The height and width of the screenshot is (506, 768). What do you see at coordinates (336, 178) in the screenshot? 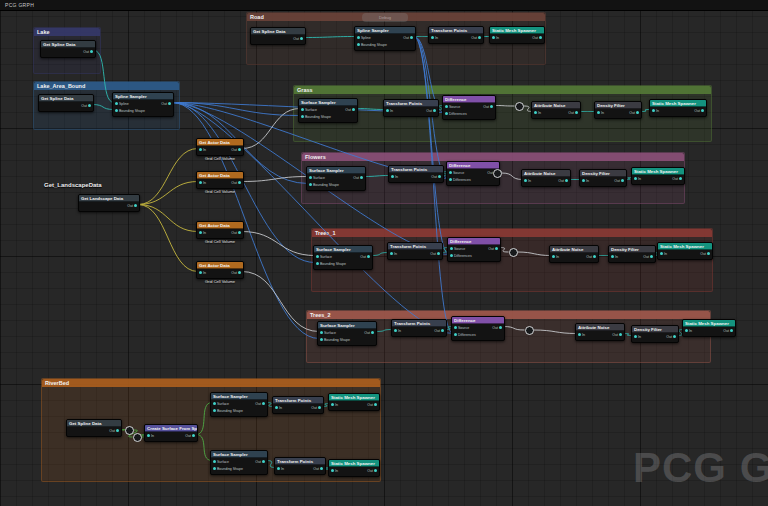
I see `node-flowers_ss: Surface SamplerSurfaceOutBounding Shape` at bounding box center [336, 178].